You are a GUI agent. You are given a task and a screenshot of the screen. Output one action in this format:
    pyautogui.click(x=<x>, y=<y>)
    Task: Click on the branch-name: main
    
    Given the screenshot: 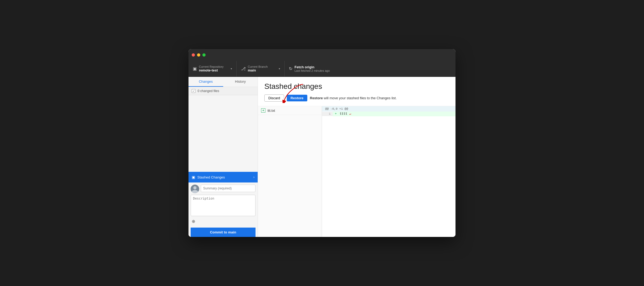 What is the action you would take?
    pyautogui.click(x=258, y=70)
    